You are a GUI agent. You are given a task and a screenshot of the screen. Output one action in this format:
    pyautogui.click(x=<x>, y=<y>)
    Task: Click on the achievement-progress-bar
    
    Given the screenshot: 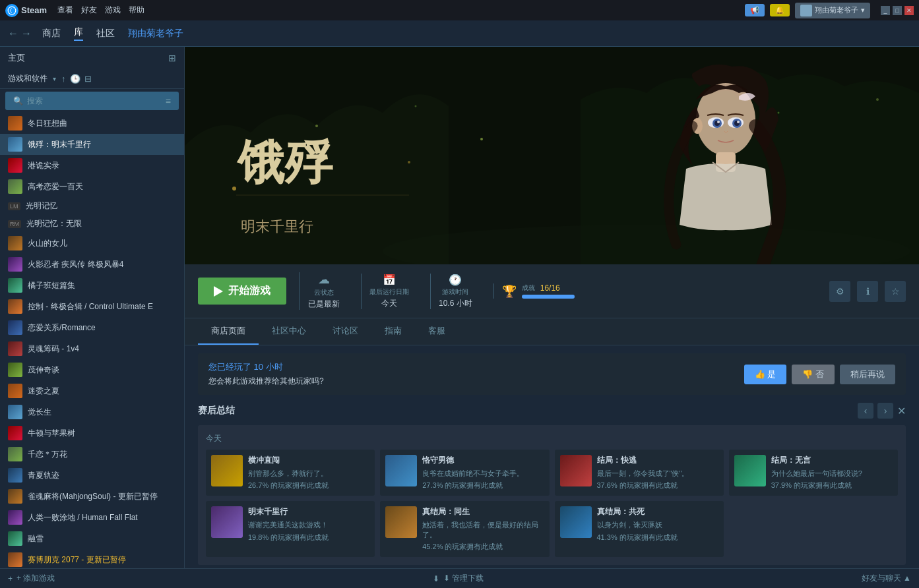 What is the action you would take?
    pyautogui.click(x=548, y=297)
    